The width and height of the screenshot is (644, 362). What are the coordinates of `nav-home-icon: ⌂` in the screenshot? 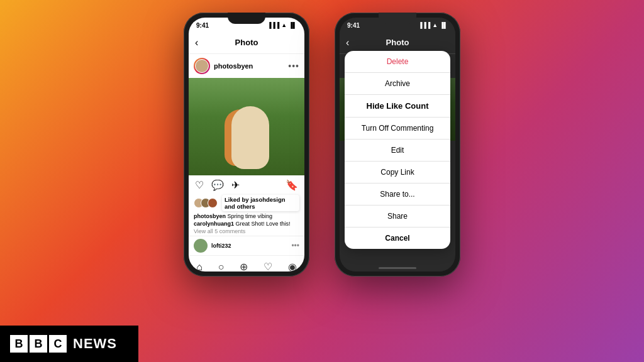 It's located at (199, 266).